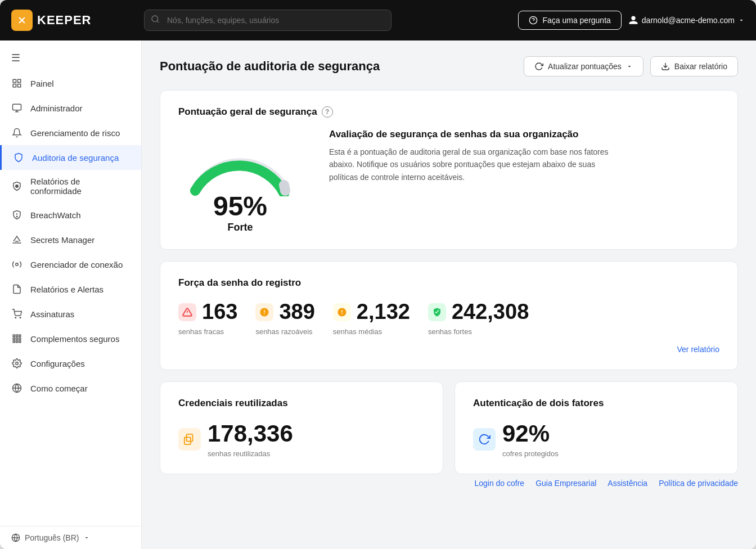 The width and height of the screenshot is (756, 549). I want to click on sidebar-item-gerenciador-conexao: Gerenciador de conexão, so click(71, 264).